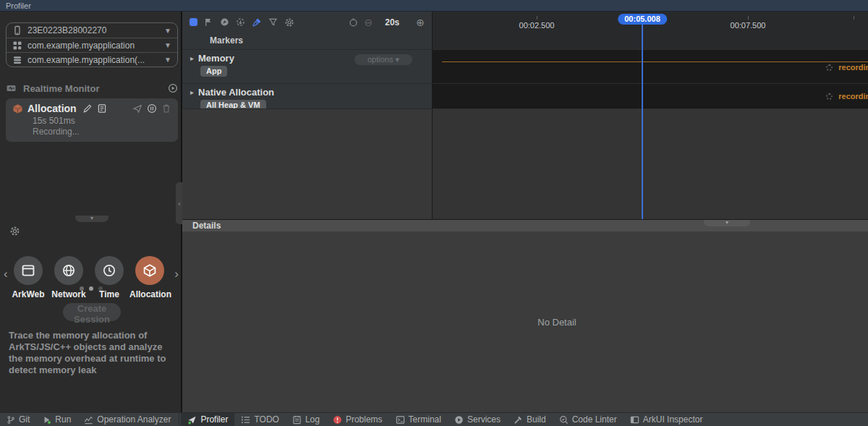  Describe the element at coordinates (152, 108) in the screenshot. I see `pause-session-icon` at that location.